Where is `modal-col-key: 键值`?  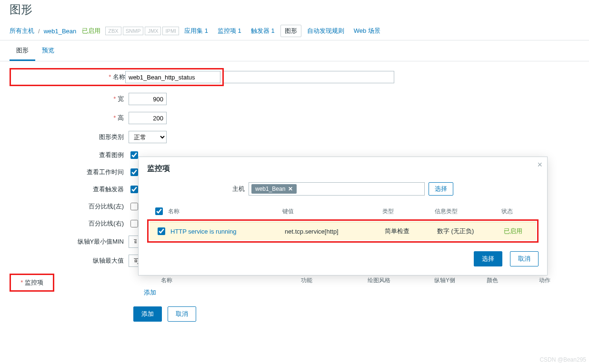 modal-col-key: 键值 is located at coordinates (332, 211).